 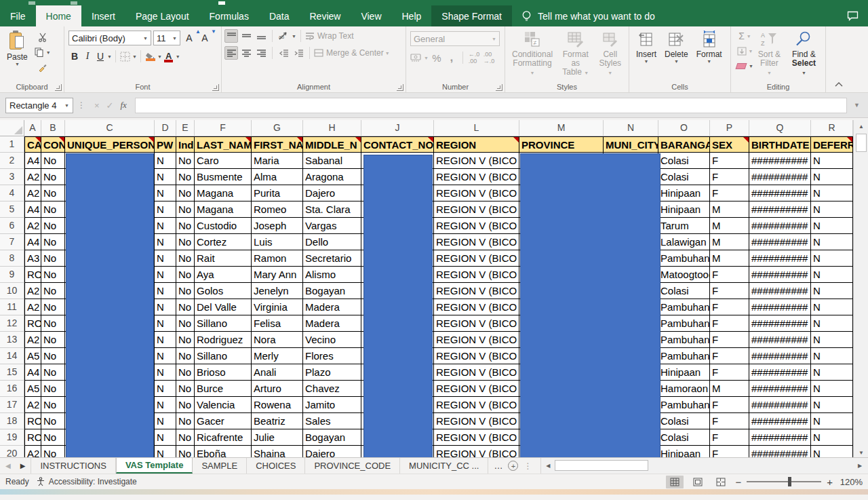 What do you see at coordinates (730, 452) in the screenshot?
I see `grid-cell-P20: F` at bounding box center [730, 452].